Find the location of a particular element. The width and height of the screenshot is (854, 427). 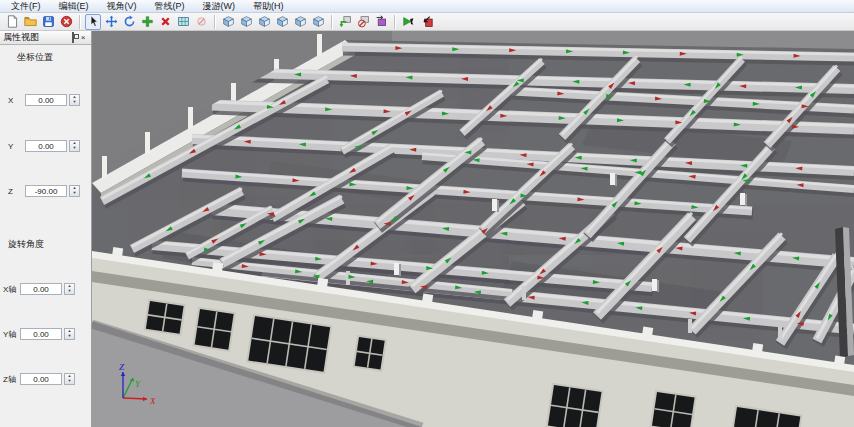

position-y-stepper: ▲▼ is located at coordinates (74, 146).